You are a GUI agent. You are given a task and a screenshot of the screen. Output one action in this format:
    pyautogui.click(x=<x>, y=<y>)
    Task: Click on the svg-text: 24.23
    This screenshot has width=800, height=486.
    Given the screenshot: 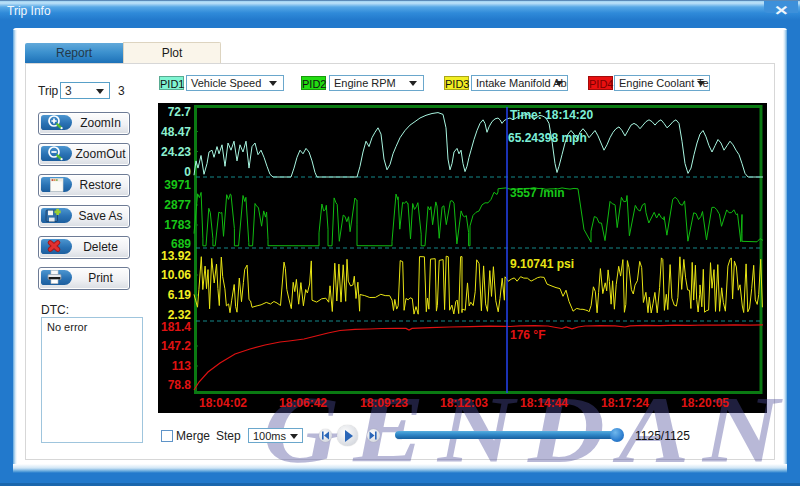 What is the action you would take?
    pyautogui.click(x=176, y=152)
    